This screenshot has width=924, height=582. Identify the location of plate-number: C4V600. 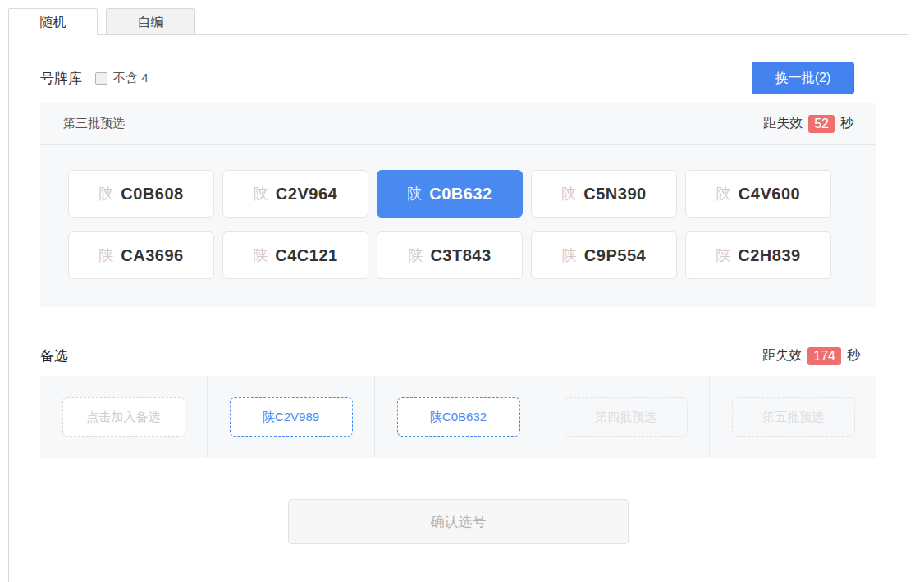
(770, 194).